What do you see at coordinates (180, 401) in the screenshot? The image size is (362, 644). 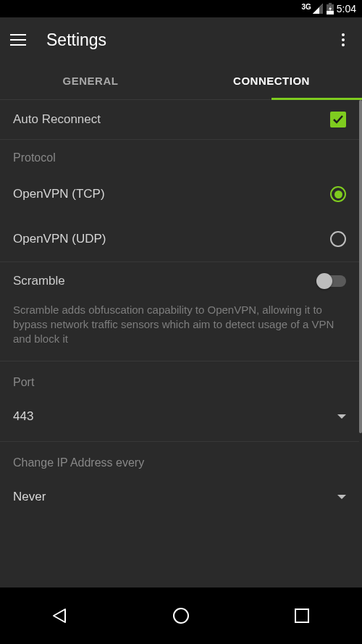 I see `port-section: Port 443` at bounding box center [180, 401].